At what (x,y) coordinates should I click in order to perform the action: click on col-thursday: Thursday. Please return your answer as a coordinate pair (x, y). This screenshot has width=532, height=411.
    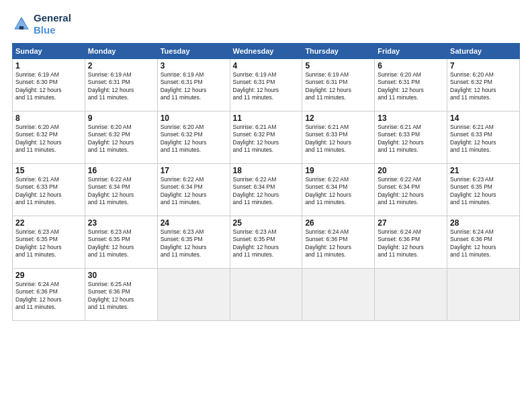
    Looking at the image, I should click on (339, 51).